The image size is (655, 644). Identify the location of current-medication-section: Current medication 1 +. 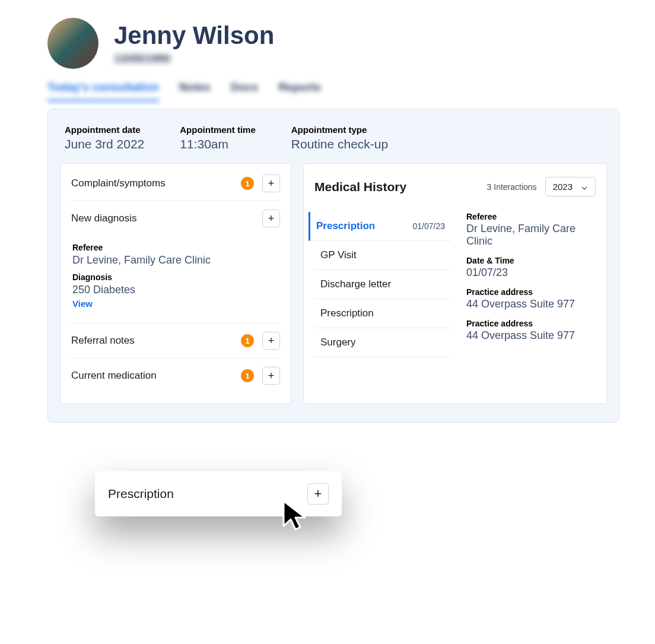
(176, 376).